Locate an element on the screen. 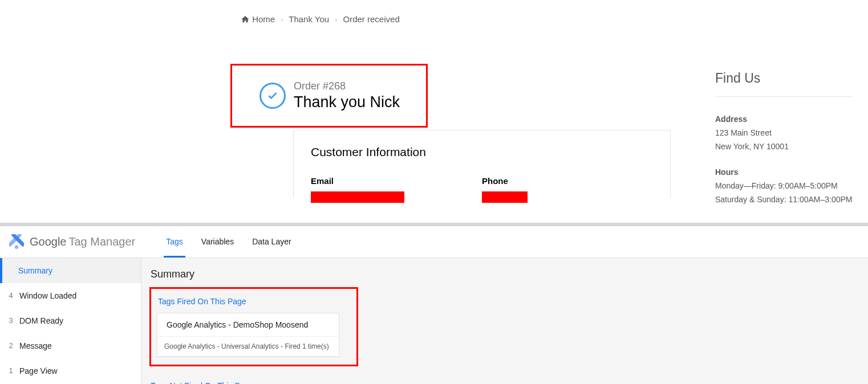  event-label: Page View is located at coordinates (39, 371).